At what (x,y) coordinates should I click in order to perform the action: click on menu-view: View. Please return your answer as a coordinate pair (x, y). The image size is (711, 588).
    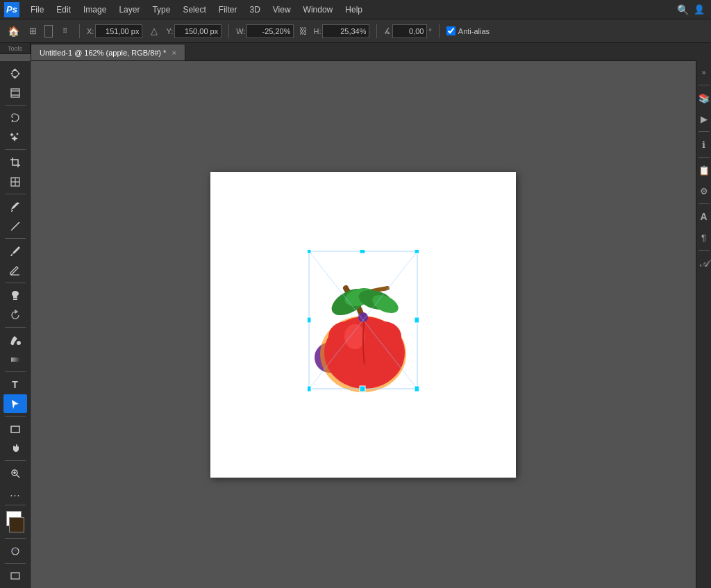
    Looking at the image, I should click on (282, 10).